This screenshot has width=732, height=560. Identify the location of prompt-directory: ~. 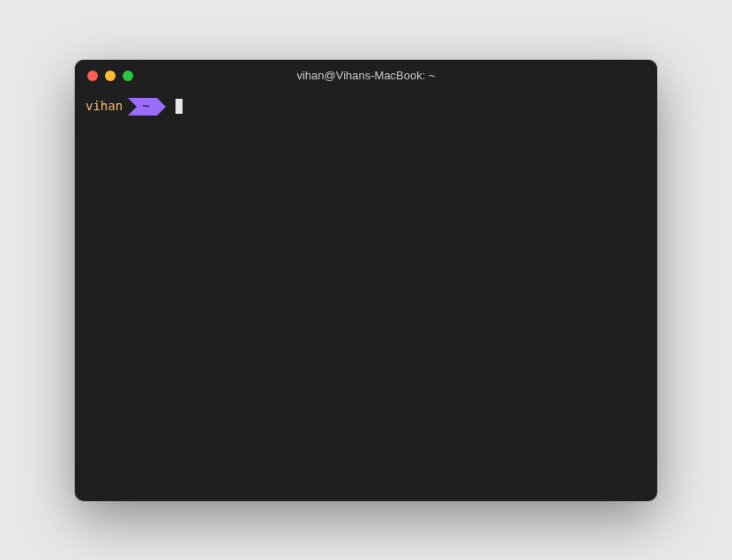
(146, 106).